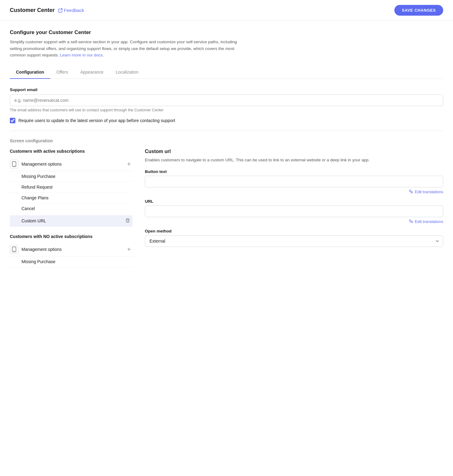  What do you see at coordinates (13, 121) in the screenshot?
I see `update-required-checkbox` at bounding box center [13, 121].